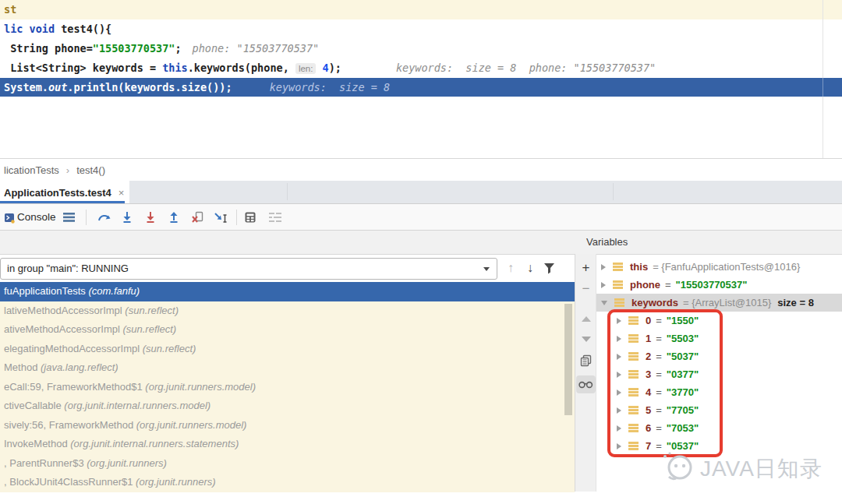  What do you see at coordinates (421, 48) in the screenshot?
I see `code-line-phone: String phone="15503770537";phone: "15503…` at bounding box center [421, 48].